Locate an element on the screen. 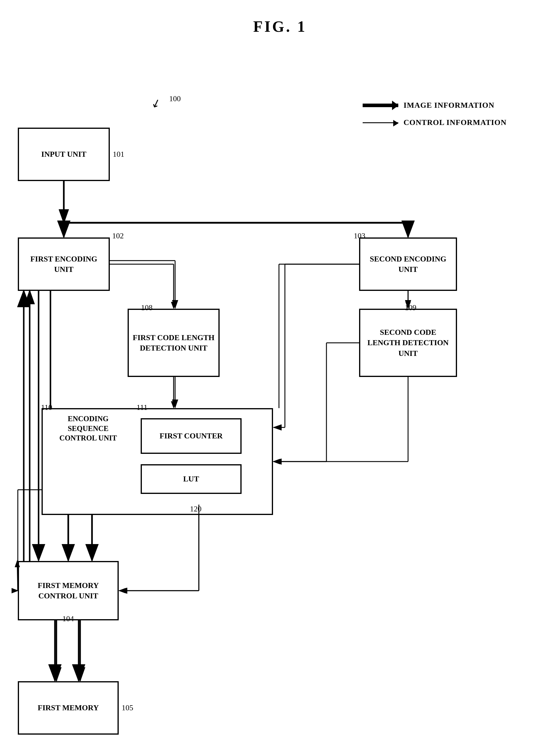 The image size is (560, 756). second-encoding-unit-box: SECOND ENCODING UNIT is located at coordinates (408, 264).